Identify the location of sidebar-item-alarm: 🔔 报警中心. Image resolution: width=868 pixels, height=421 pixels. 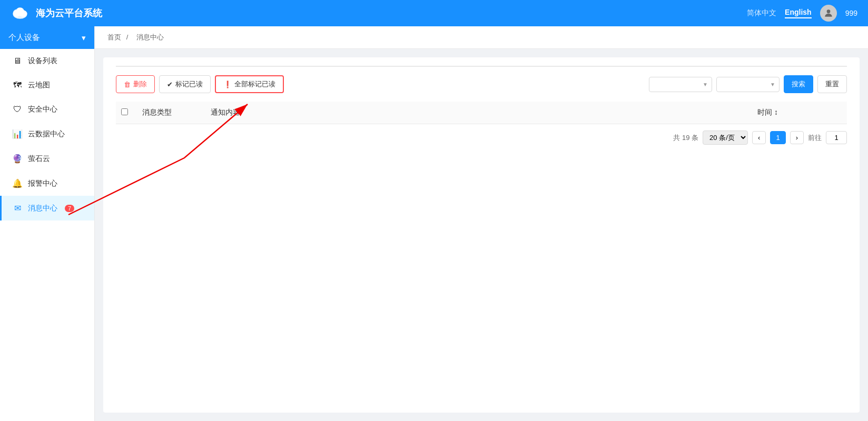
(47, 183).